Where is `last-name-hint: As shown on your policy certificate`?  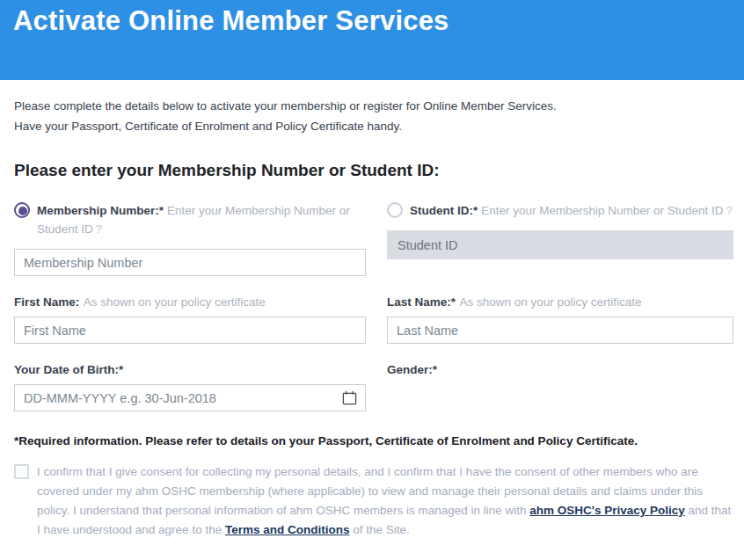 last-name-hint: As shown on your policy certificate is located at coordinates (551, 302).